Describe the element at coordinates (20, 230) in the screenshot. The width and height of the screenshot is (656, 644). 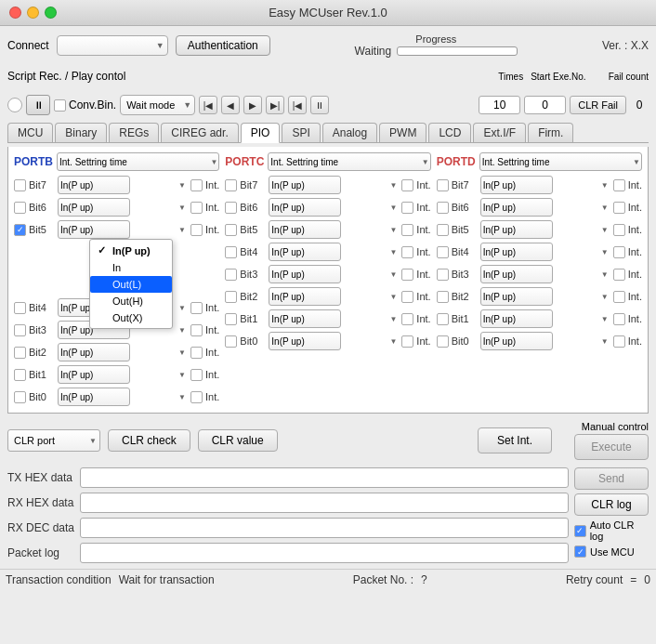
I see `portb-bit5-checkbox: ✓` at that location.